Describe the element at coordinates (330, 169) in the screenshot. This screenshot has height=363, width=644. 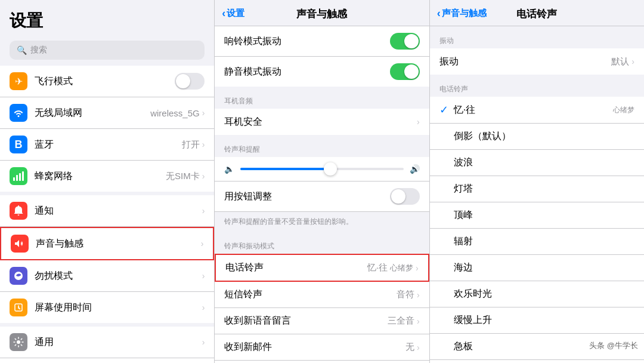
I see `volume-thumb` at that location.